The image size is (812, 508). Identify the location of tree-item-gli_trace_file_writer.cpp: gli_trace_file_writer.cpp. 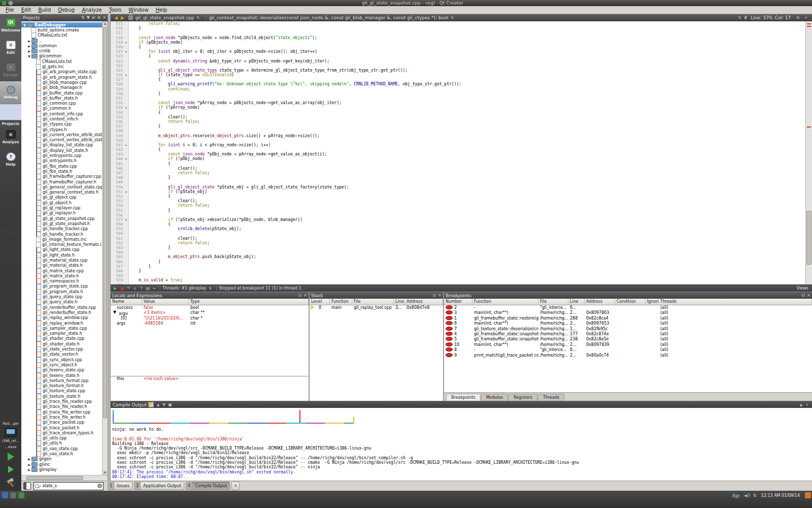
(62, 412).